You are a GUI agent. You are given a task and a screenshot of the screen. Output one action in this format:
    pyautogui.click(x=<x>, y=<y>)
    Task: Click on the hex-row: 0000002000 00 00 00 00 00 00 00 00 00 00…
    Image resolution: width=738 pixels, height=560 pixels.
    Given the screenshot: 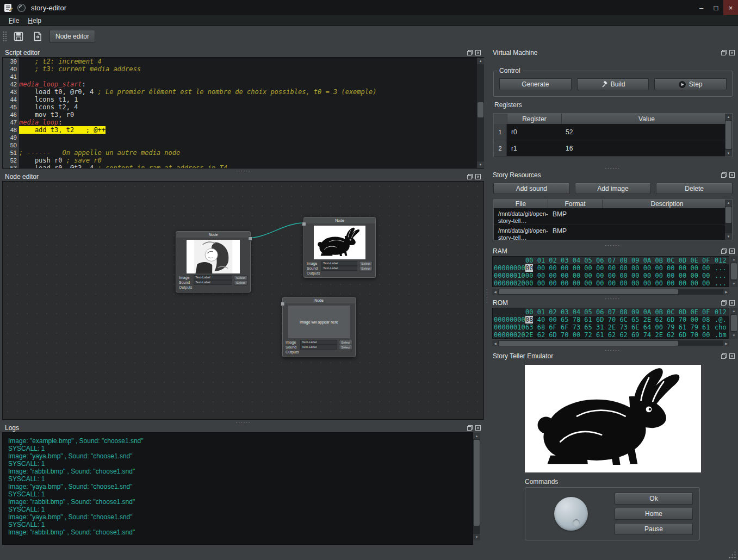 What is the action you would take?
    pyautogui.click(x=611, y=283)
    